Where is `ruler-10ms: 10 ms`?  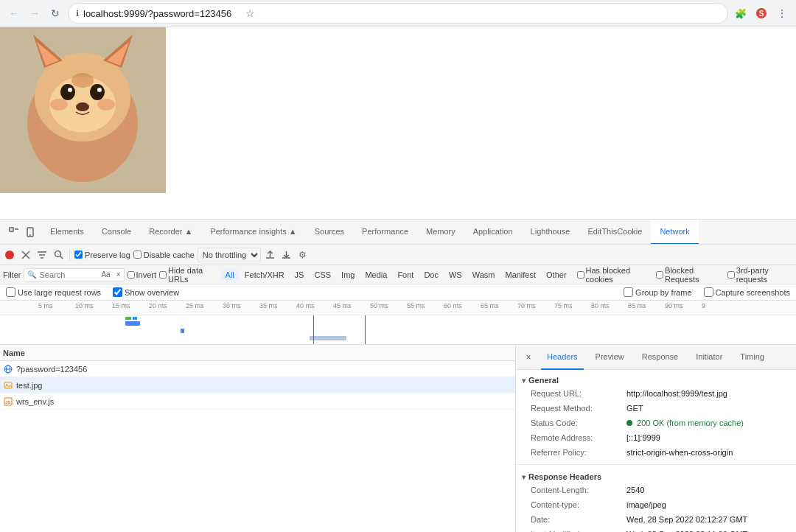 ruler-10ms: 10 ms is located at coordinates (92, 306).